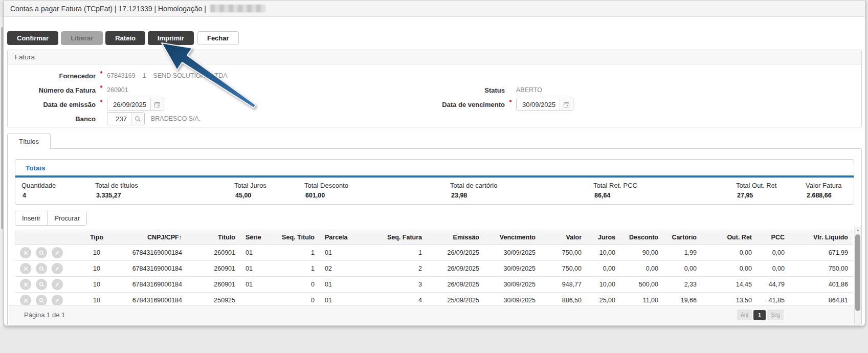  Describe the element at coordinates (31, 218) in the screenshot. I see `inserir-button: Inserir` at that location.